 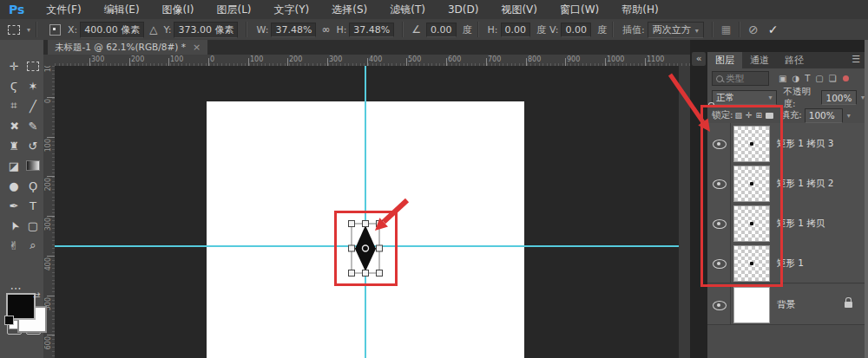 What do you see at coordinates (753, 29) in the screenshot?
I see `cancel-transform-icon: ⊘` at bounding box center [753, 29].